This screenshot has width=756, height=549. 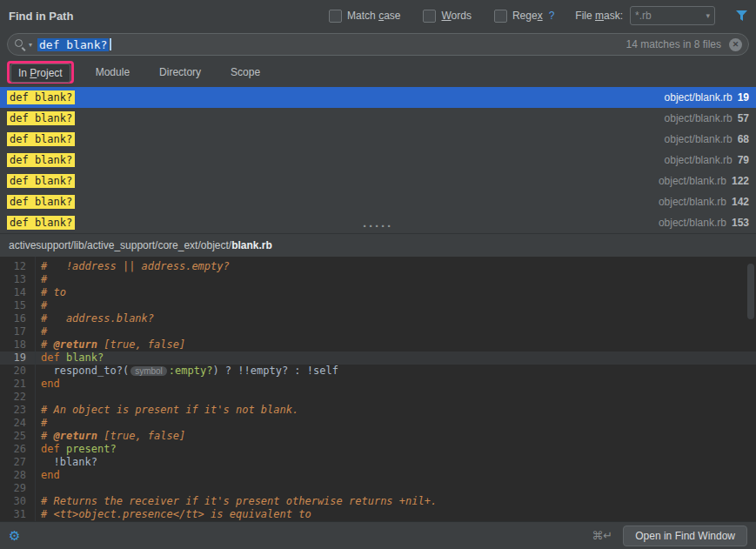 I want to click on preview-path-bar: ····· activesupport/lib/active_support/c…, so click(x=378, y=245).